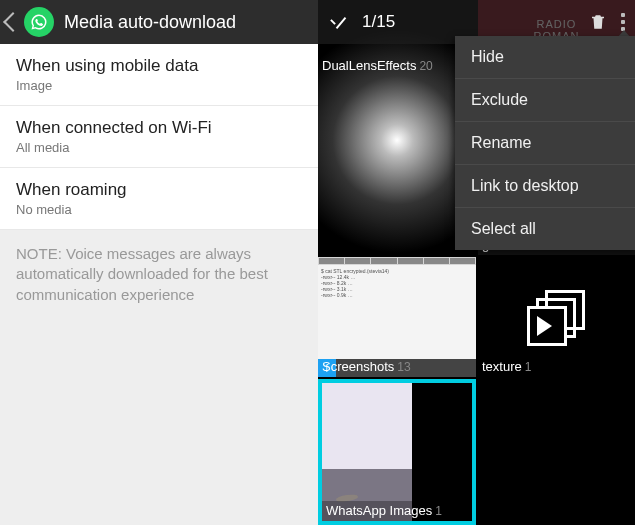 The height and width of the screenshot is (525, 635). Describe the element at coordinates (159, 86) in the screenshot. I see `setting-subtitle: Image` at that location.